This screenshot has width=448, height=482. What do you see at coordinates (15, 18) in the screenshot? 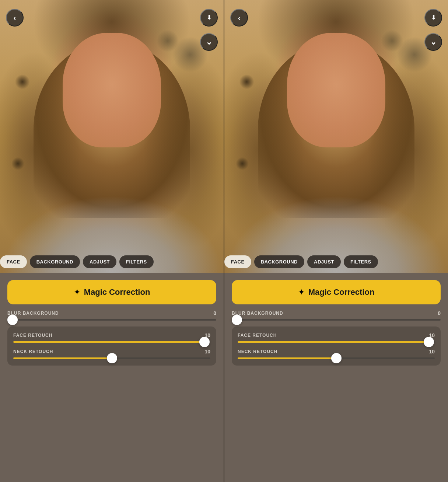
I see `left-back-button: ‹` at bounding box center [15, 18].